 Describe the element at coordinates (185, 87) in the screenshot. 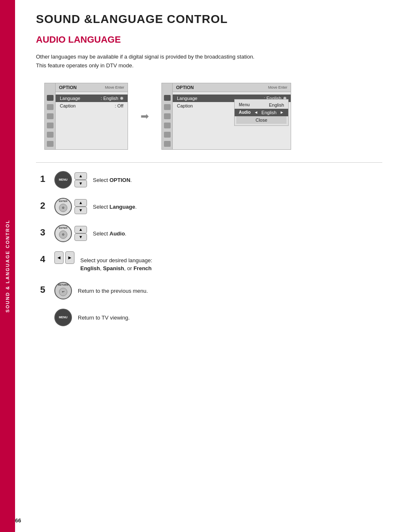

I see `right-menu-title: OPTION` at that location.